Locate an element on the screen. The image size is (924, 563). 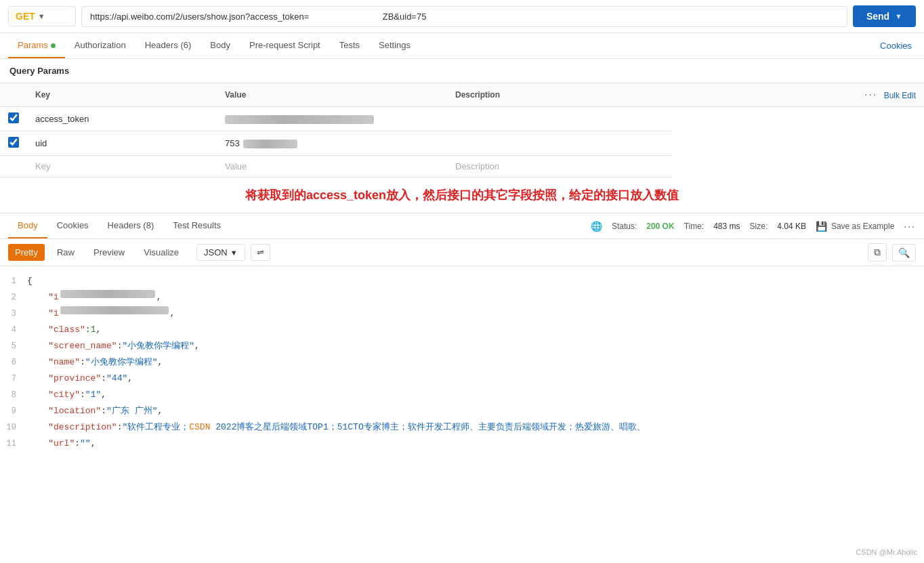
tab-settings: Settings is located at coordinates (394, 46).